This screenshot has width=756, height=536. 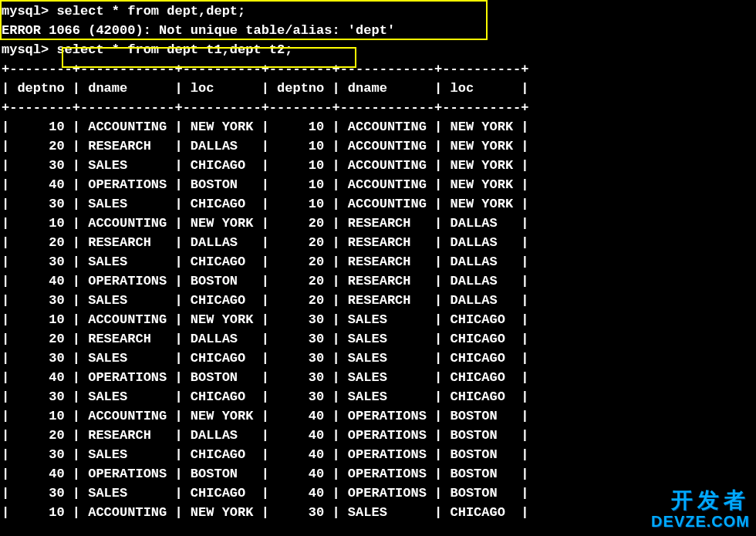 What do you see at coordinates (379, 378) in the screenshot?
I see `table-row: | 40 | OPERATIONS | BOSTON | 30 | SALES …` at bounding box center [379, 378].